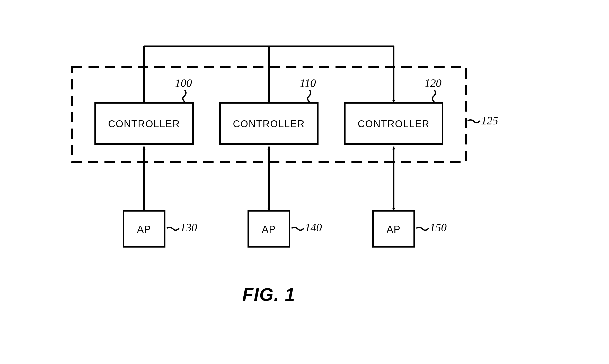 The height and width of the screenshot is (364, 609). I want to click on ref-120: 120, so click(433, 83).